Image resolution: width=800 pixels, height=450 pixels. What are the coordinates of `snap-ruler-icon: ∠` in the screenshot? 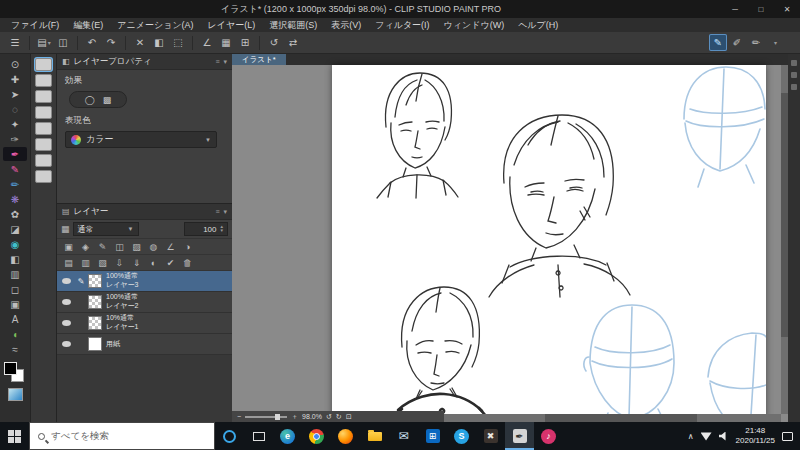 It's located at (207, 42).